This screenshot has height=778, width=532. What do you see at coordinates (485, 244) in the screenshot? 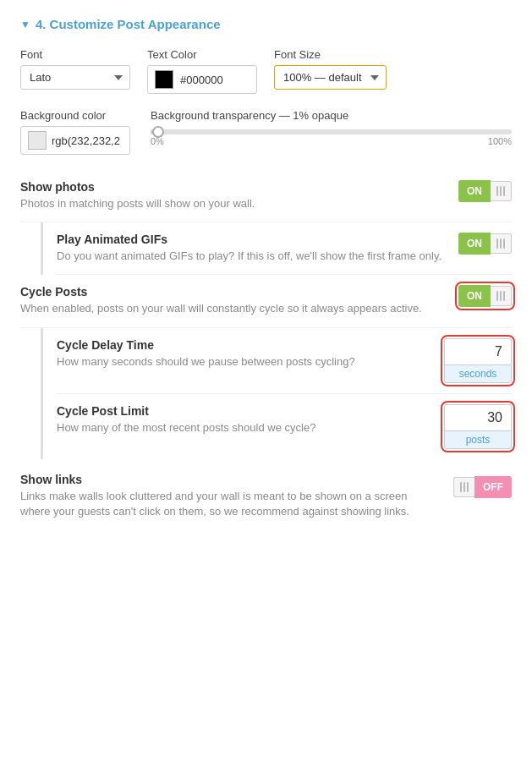
I see `play-gifs-toggle: ON` at bounding box center [485, 244].